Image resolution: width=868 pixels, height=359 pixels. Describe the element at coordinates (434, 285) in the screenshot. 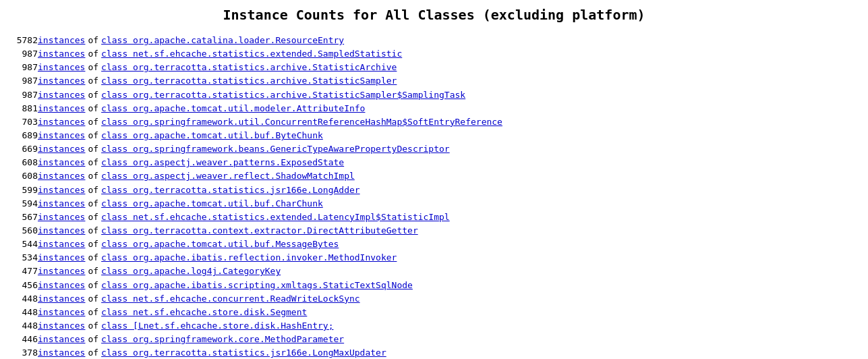

I see `table-row: 456 instances of class org.apache.ibatis…` at that location.